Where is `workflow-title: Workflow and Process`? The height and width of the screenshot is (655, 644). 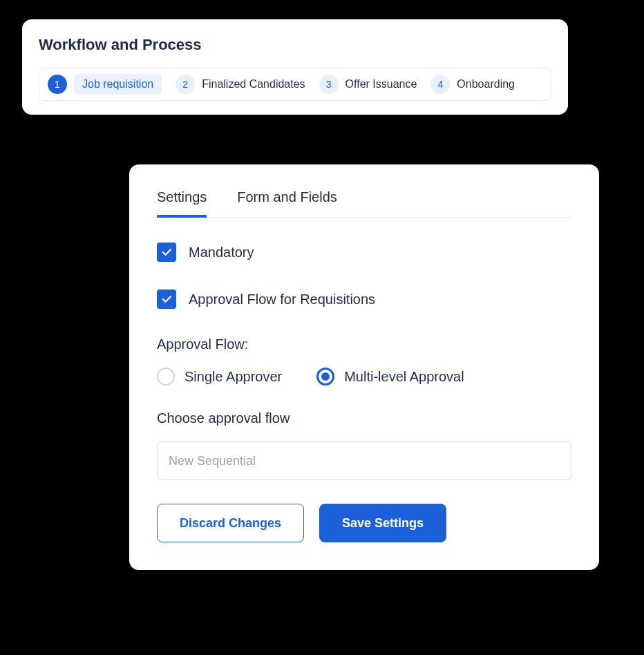 workflow-title: Workflow and Process is located at coordinates (295, 45).